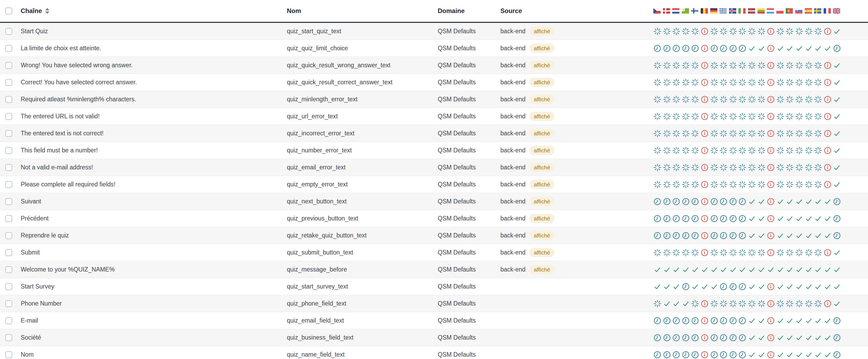  What do you see at coordinates (687, 338) in the screenshot?
I see `clock-icon-esperanto` at bounding box center [687, 338].